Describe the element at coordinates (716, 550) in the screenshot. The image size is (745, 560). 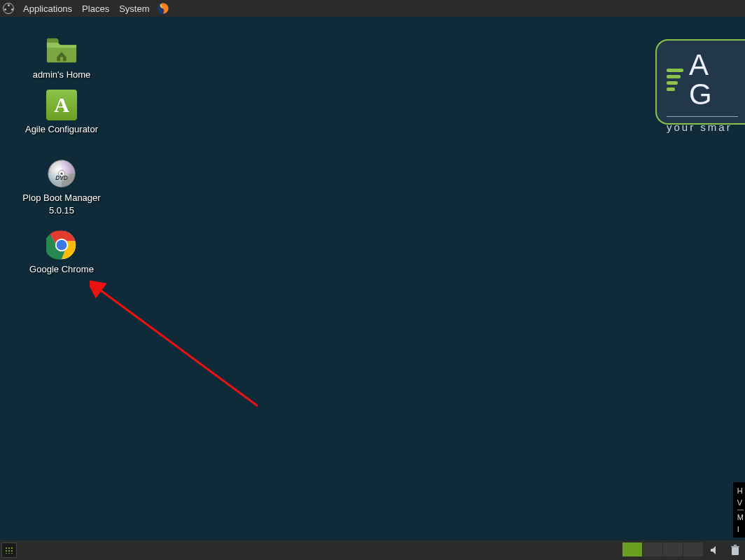
I see `volume-icon` at that location.